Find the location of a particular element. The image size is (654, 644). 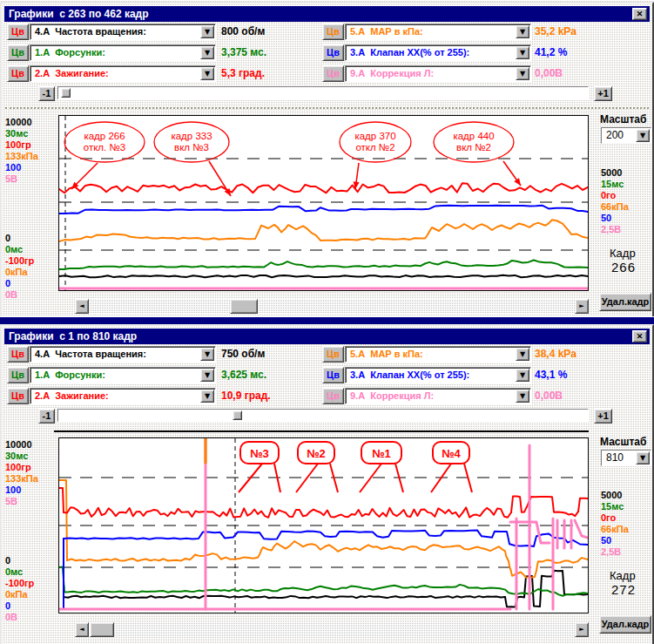

callout-text: вкл №3 is located at coordinates (192, 147).